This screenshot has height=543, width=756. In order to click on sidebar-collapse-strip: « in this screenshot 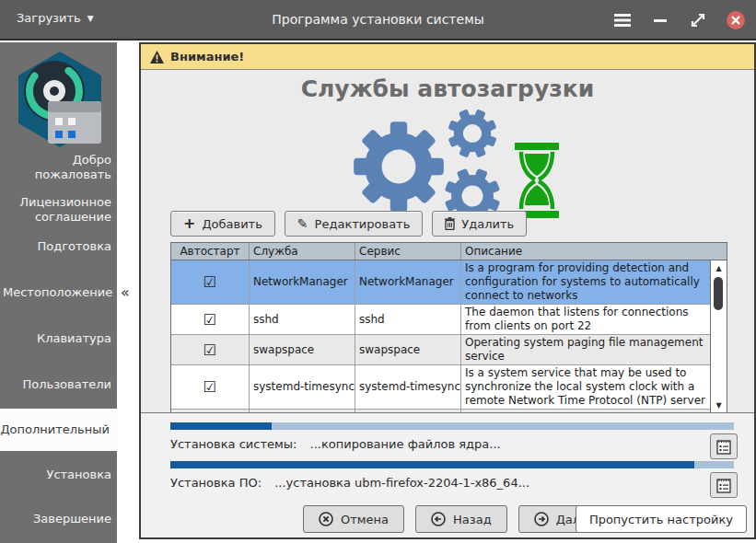, I will do `click(128, 293)`.